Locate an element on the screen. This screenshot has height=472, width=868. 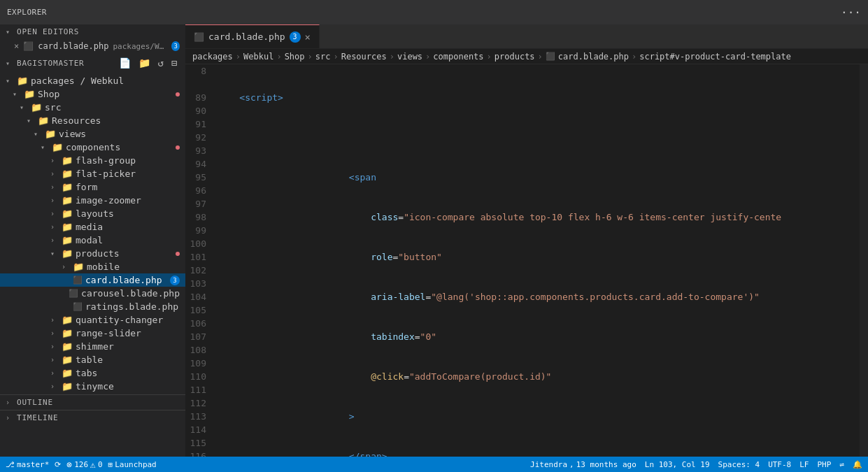
encoding-item: UTF-8 is located at coordinates (779, 464).